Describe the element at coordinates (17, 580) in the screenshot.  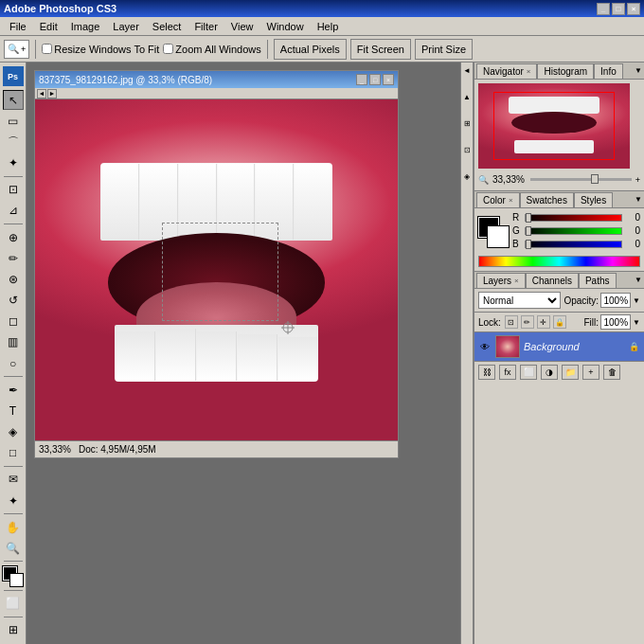
I see `background-color` at that location.